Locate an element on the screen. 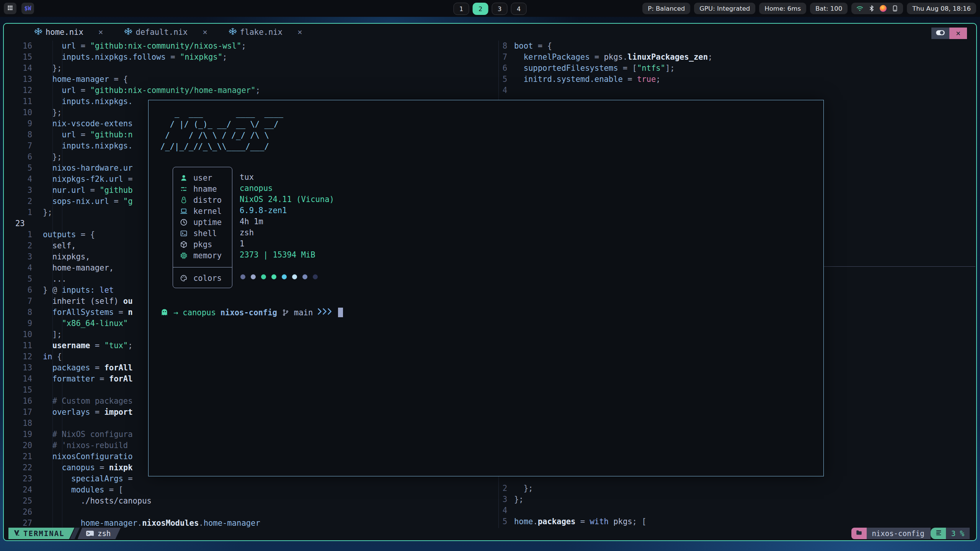 The image size is (980, 551). fetch-box-divider is located at coordinates (203, 267).